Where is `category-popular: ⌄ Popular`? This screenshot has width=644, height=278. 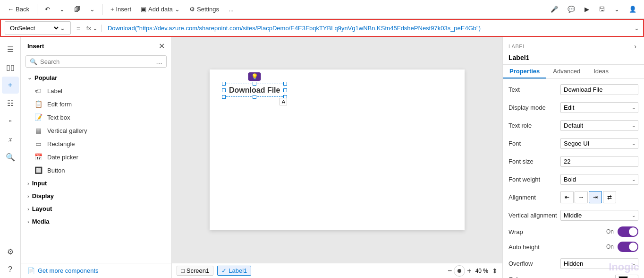 category-popular: ⌄ Popular is located at coordinates (96, 78).